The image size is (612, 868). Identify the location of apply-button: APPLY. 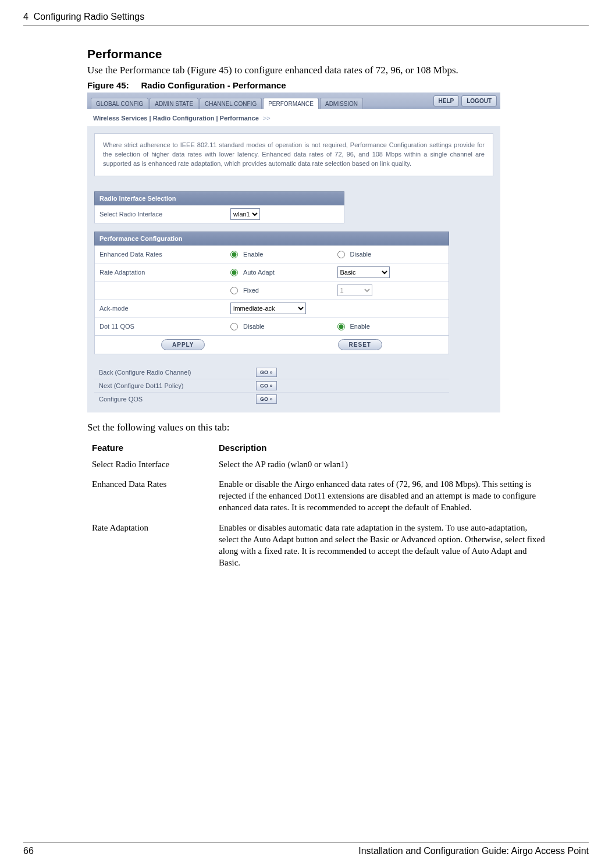
(183, 344).